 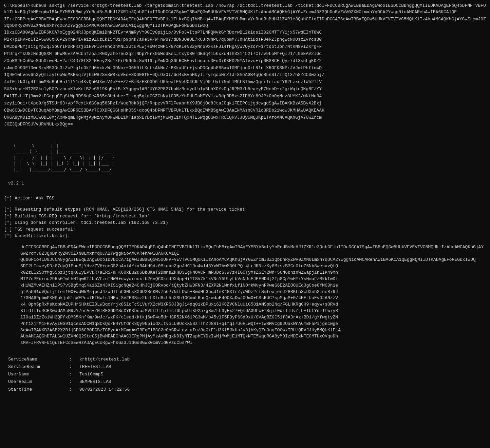 I want to click on service-realm-row: ServiceRealm : TREETEST.LAB, so click(x=247, y=367).